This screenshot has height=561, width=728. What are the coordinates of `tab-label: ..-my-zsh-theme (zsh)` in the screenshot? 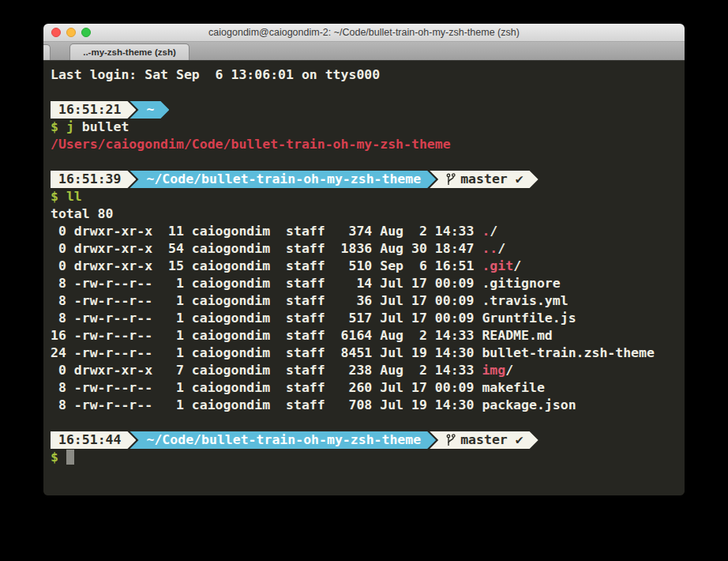 It's located at (129, 52).